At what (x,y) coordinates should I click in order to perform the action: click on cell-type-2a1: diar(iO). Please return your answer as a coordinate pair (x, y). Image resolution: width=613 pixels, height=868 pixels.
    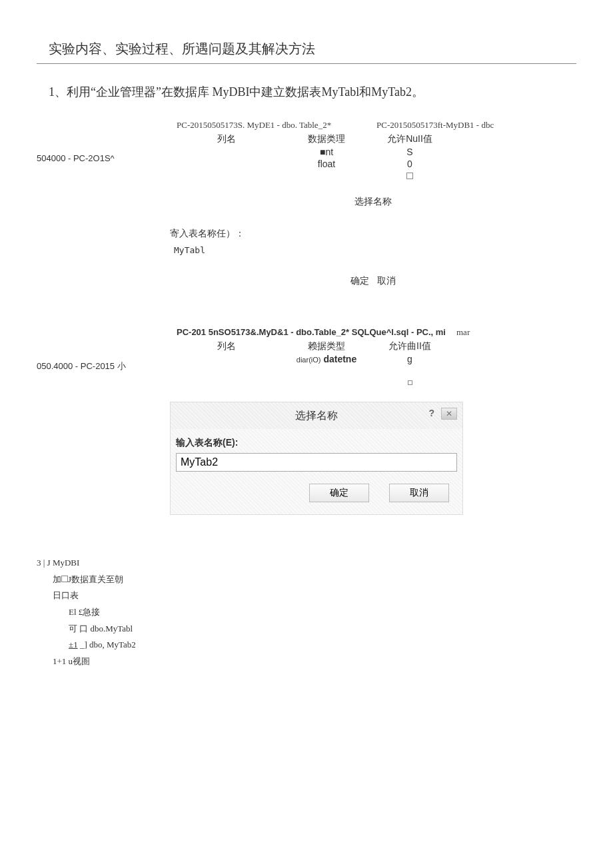
    Looking at the image, I should click on (309, 360).